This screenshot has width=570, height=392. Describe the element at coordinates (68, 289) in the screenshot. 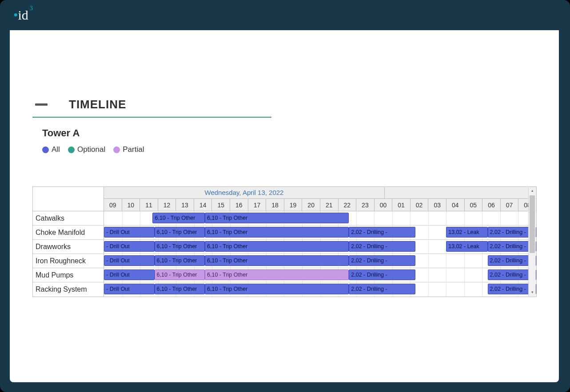

I see `row-label: Racking System` at that location.